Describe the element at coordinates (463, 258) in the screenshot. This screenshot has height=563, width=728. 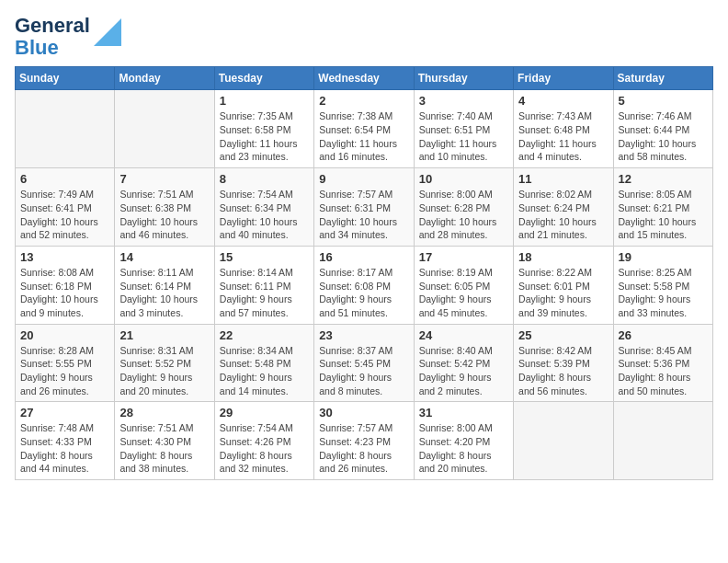
I see `day-number: 17` at that location.